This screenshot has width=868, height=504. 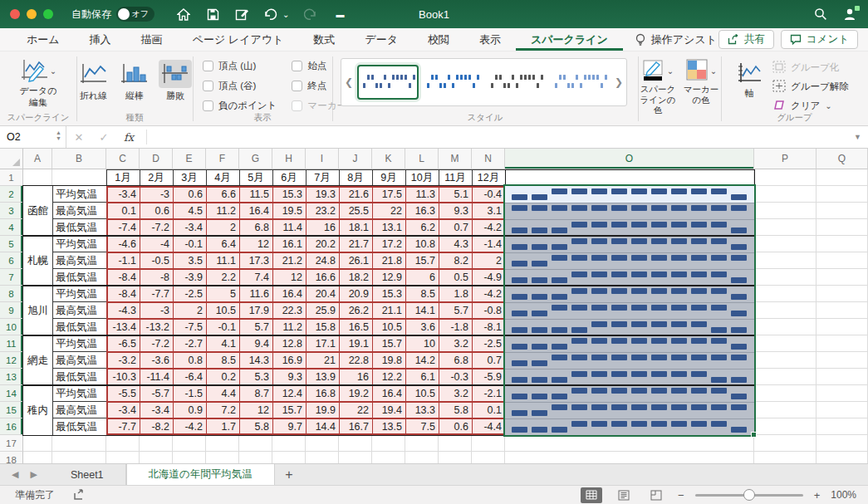 What do you see at coordinates (223, 294) in the screenshot?
I see `cell-F8: 5` at bounding box center [223, 294].